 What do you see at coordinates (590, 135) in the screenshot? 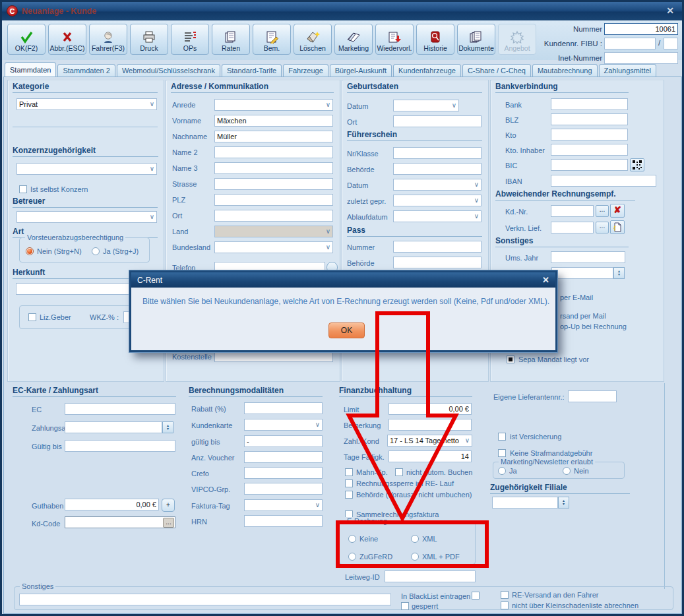
I see `kto-input` at bounding box center [590, 135].